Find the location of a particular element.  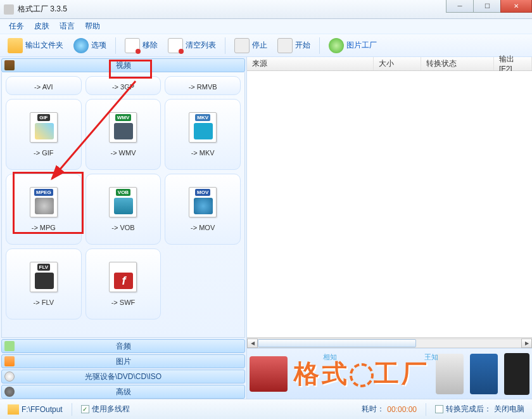

column-size: 大小 is located at coordinates (398, 63).